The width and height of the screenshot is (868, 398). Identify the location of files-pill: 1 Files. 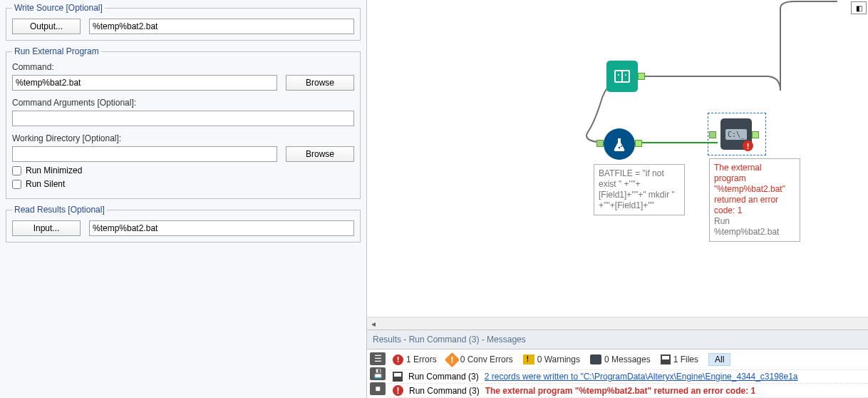
(680, 359).